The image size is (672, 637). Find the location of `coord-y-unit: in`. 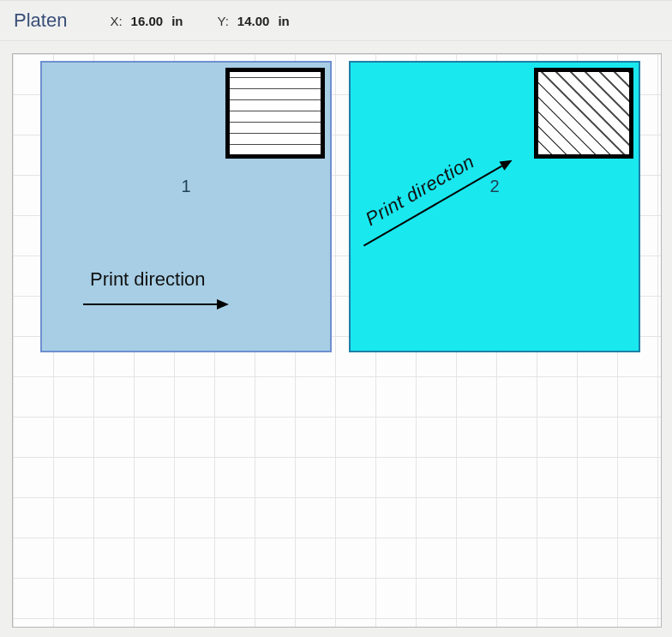

coord-y-unit: in is located at coordinates (283, 21).